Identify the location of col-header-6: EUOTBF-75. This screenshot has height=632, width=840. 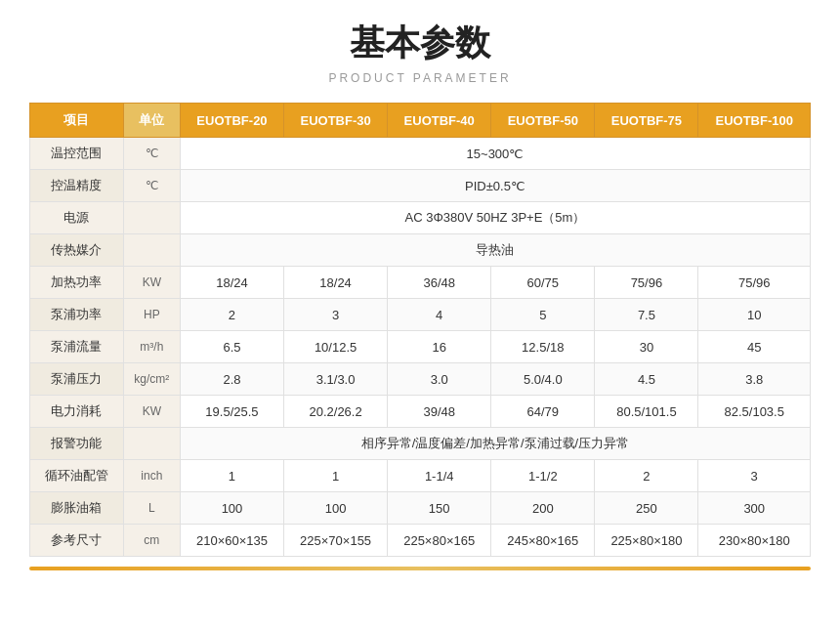
(647, 121).